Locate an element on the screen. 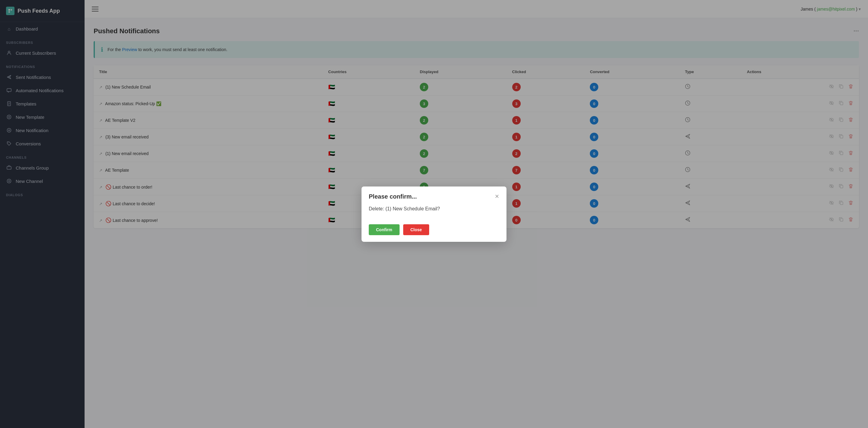  modal-footer: Confirm Close is located at coordinates (434, 231).